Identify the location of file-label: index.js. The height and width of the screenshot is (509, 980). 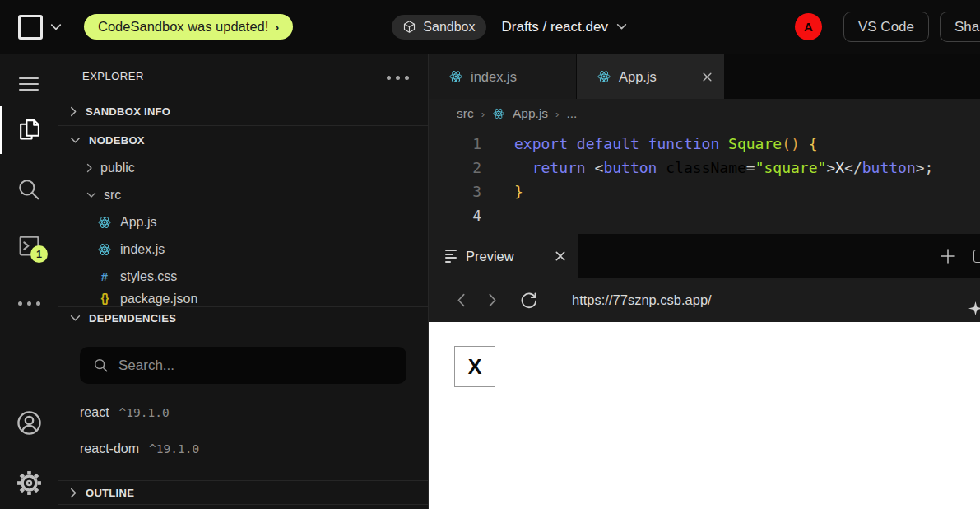
(142, 250).